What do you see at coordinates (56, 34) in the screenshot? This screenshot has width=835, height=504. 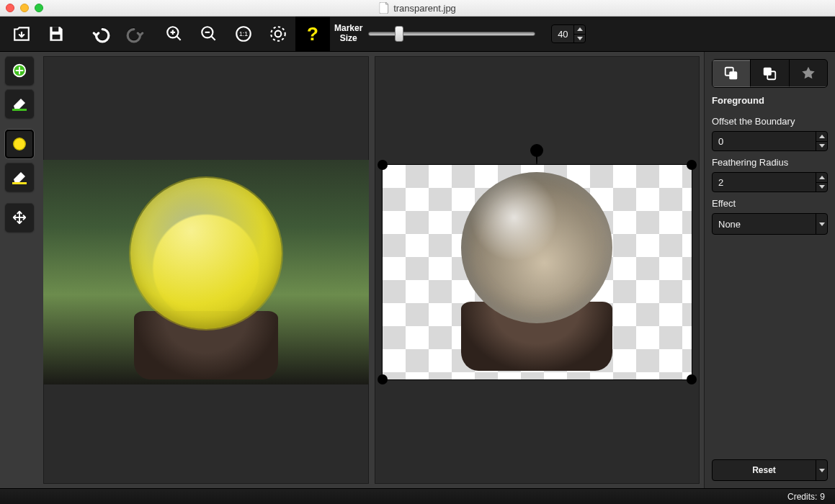 I see `save-button` at bounding box center [56, 34].